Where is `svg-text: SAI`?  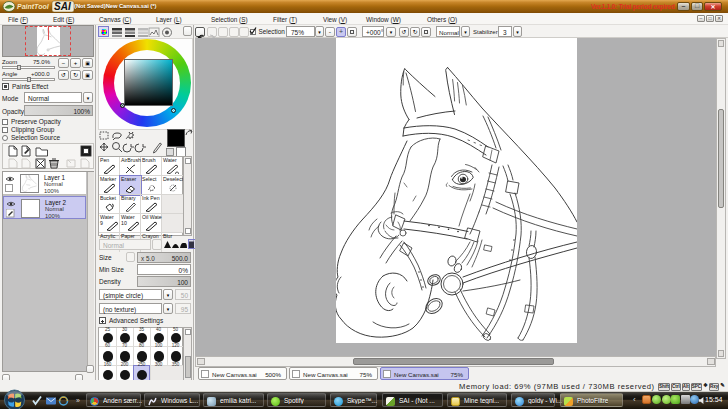
svg-text: SAI is located at coordinates (62, 6).